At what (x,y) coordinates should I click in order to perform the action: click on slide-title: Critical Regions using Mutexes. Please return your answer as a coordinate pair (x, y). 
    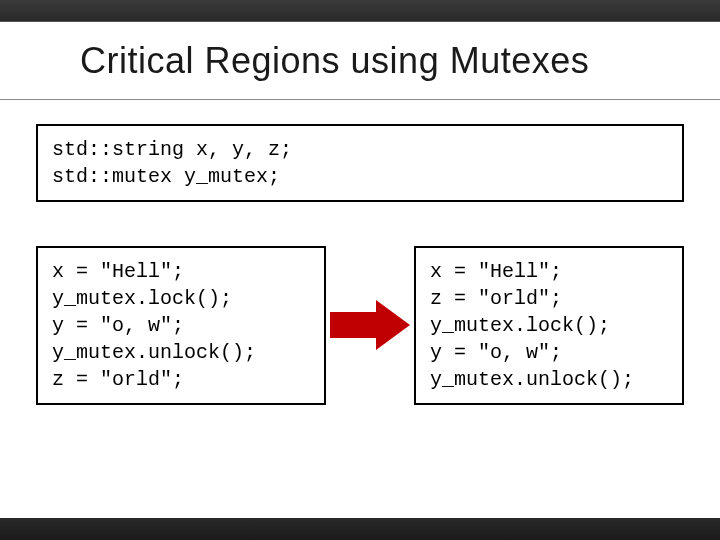
    Looking at the image, I should click on (334, 61).